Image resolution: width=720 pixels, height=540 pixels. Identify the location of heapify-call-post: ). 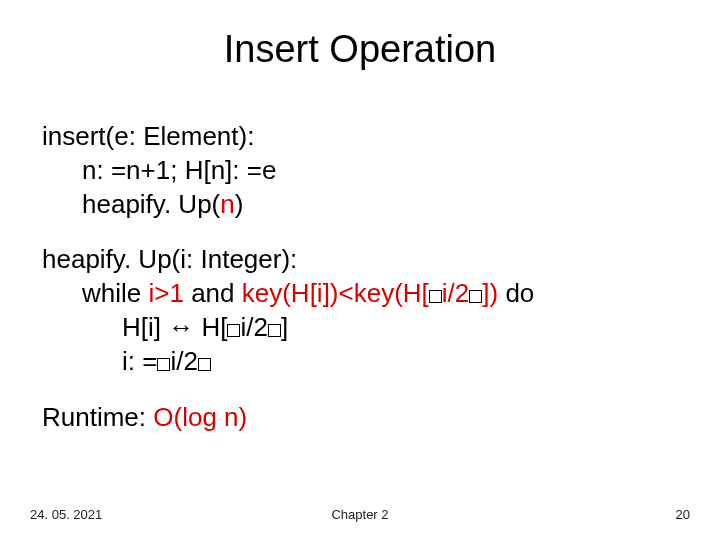
(240, 204).